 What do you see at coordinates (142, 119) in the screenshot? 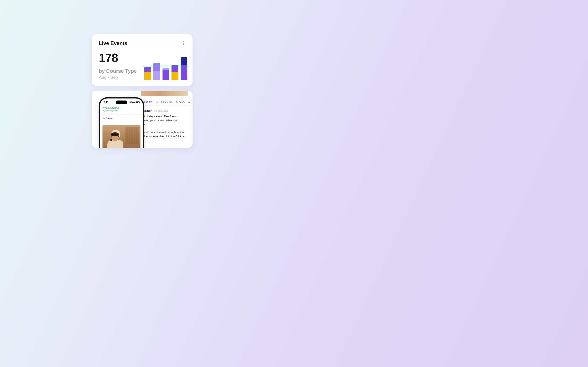
I see `product-preview-card: y's Event Public Chat Q&A C derator 7 mi…` at bounding box center [142, 119].